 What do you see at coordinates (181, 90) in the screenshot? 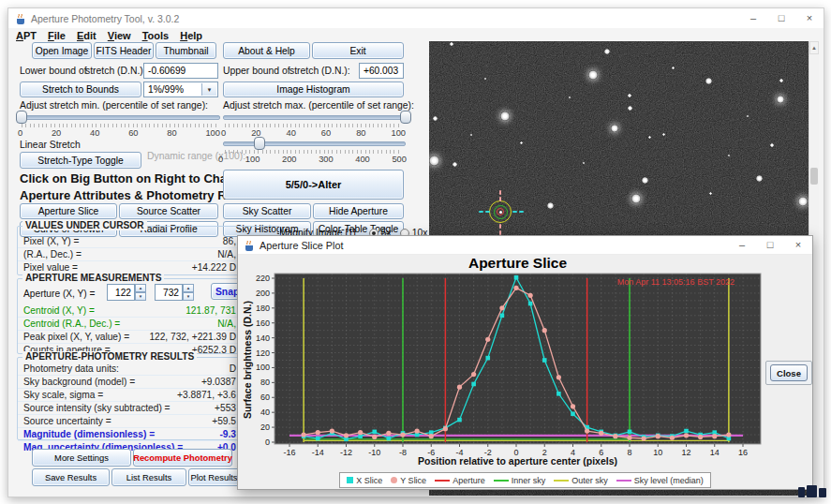
I see `stretch-preset-combo: 1%/99% ▼` at bounding box center [181, 90].